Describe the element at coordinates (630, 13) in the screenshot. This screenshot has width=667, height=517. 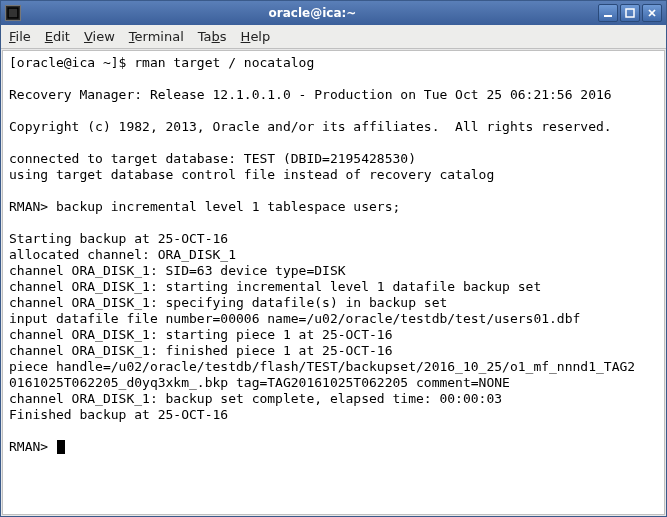
I see `maximize-button` at that location.